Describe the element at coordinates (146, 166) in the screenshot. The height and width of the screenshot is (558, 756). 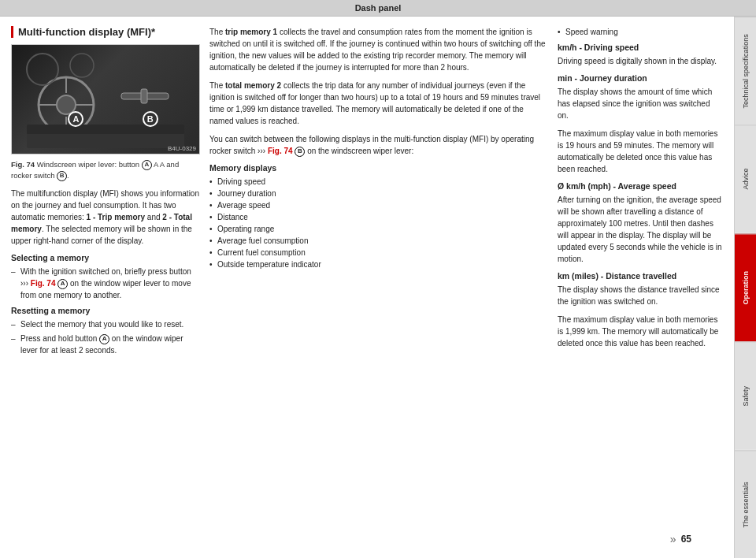
I see `circle-a: A` at that location.